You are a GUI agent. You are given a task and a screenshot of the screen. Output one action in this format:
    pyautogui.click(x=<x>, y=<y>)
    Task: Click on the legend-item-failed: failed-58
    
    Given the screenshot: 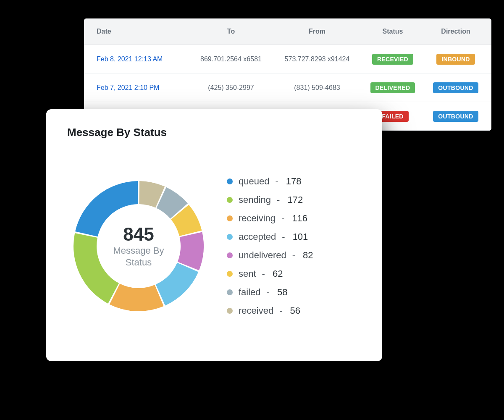 What is the action you would take?
    pyautogui.click(x=270, y=292)
    